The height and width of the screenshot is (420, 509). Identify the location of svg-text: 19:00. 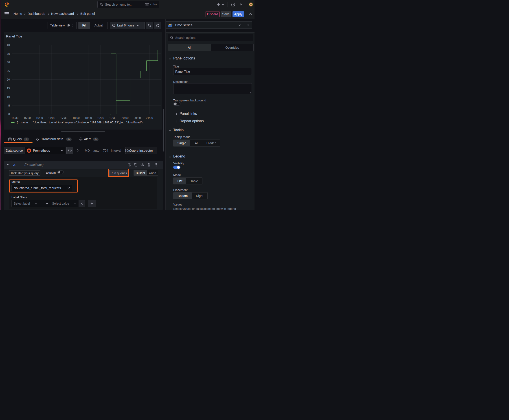
(100, 118).